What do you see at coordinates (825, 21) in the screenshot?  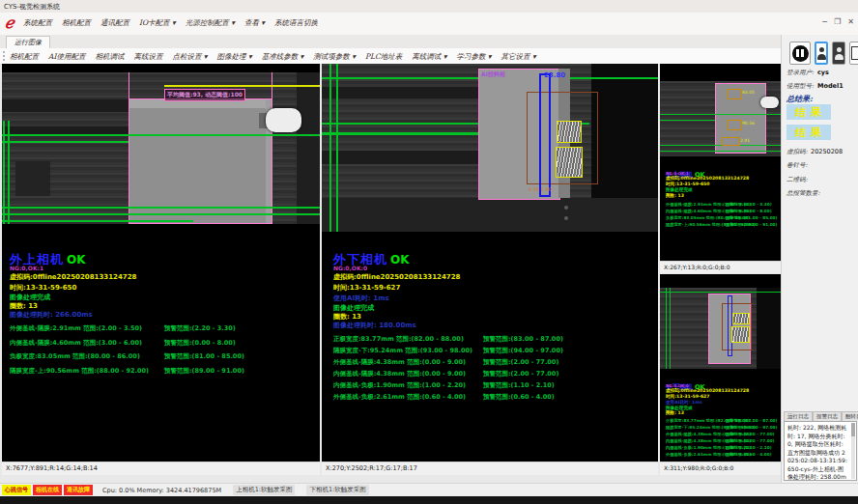 I see `minimize-icon: ─` at bounding box center [825, 21].